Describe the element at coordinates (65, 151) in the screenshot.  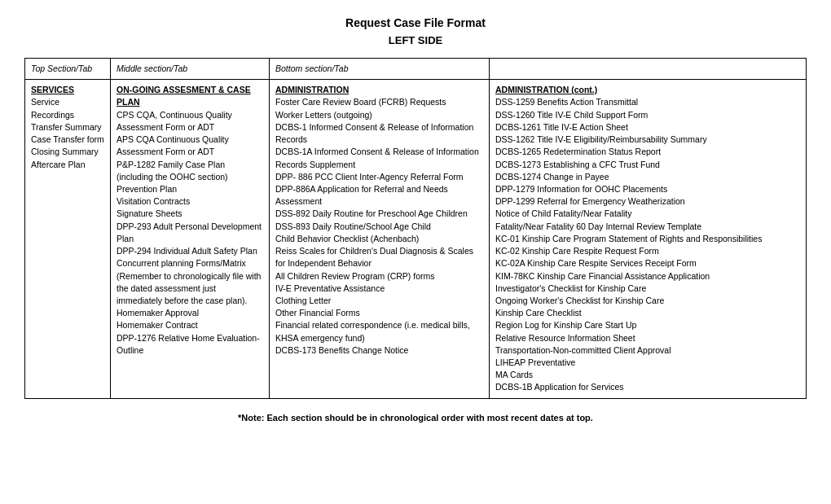
I see `col1-item-4: Closing Summary` at that location.